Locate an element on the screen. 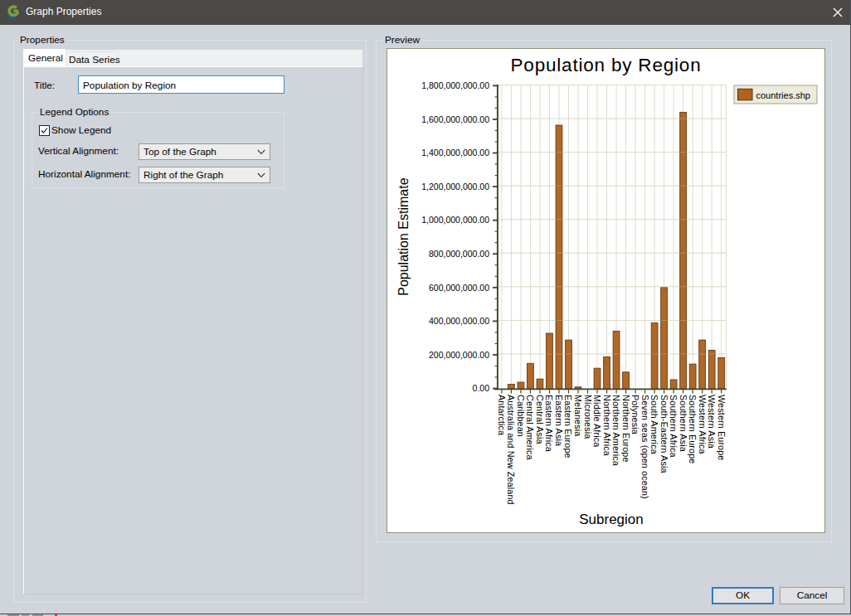 The image size is (851, 616). svg-text: 1,400,000,000.00 is located at coordinates (455, 153).